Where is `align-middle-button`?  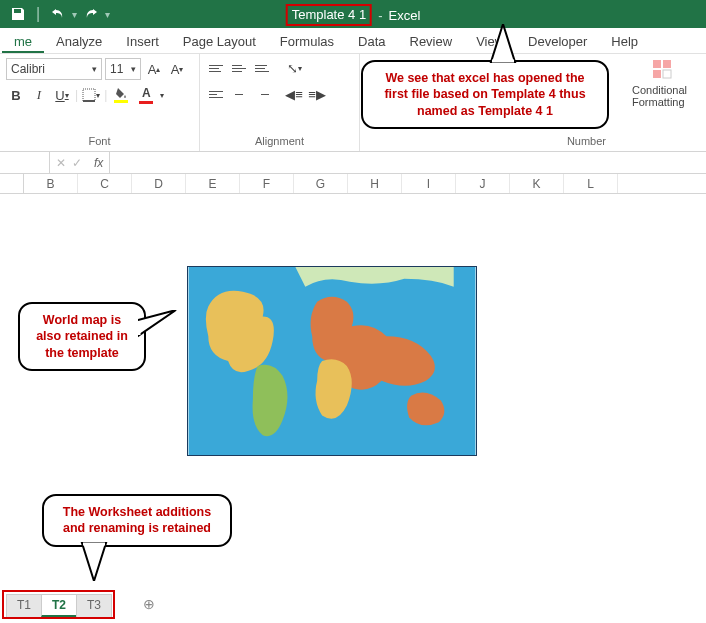 align-middle-button is located at coordinates (239, 68).